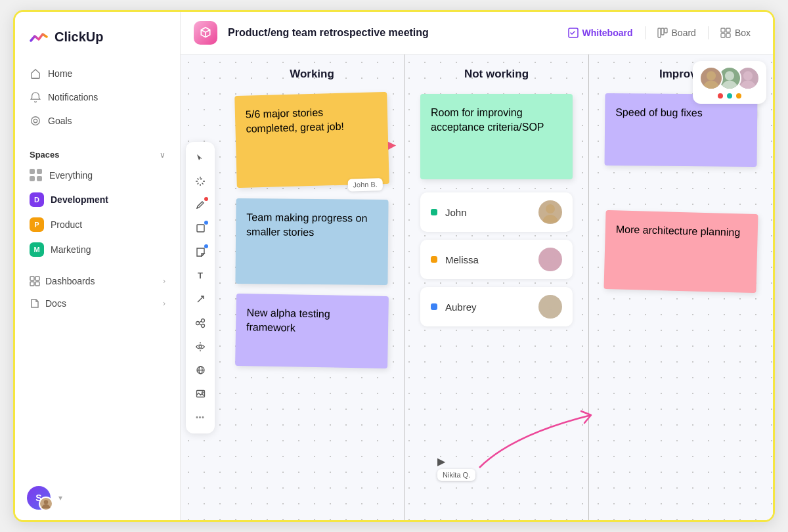  What do you see at coordinates (206, 33) in the screenshot?
I see `cube-icon` at bounding box center [206, 33].